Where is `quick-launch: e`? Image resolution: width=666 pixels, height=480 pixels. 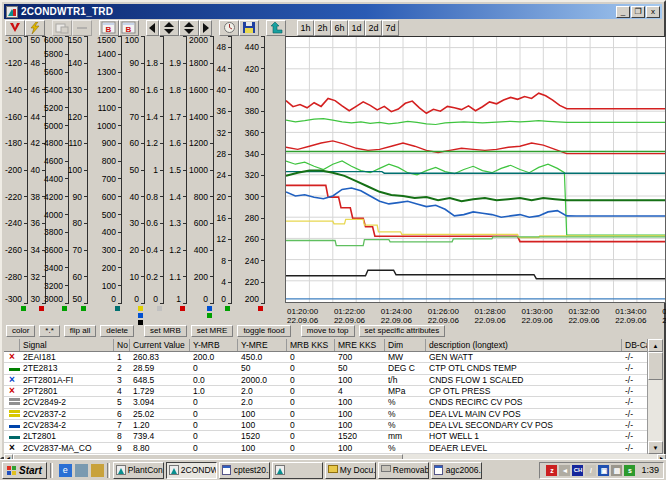 quick-launch: e is located at coordinates (80, 470).